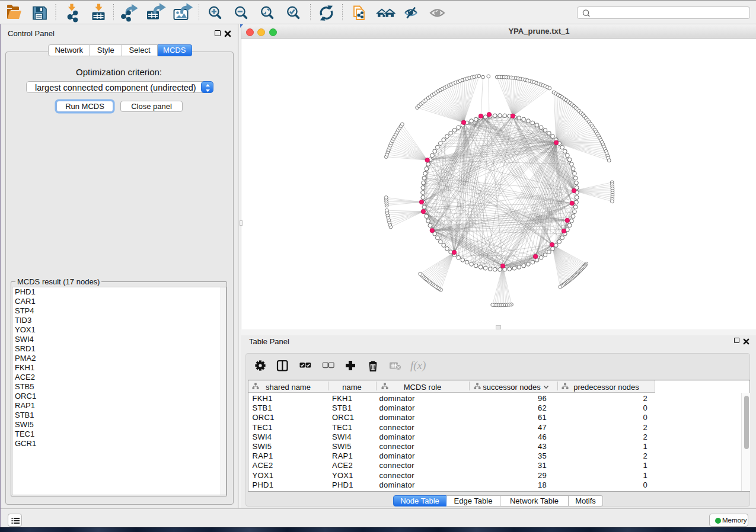  Describe the element at coordinates (418, 366) in the screenshot. I see `svg-text: f(x)` at that location.